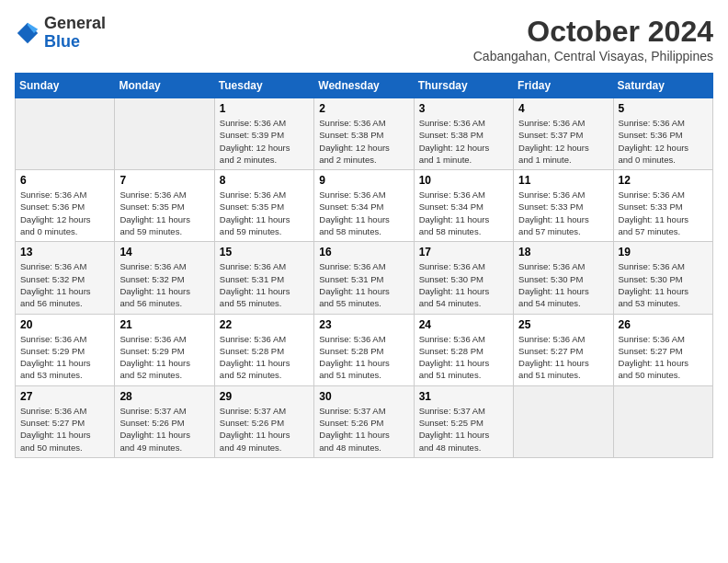  What do you see at coordinates (65, 206) in the screenshot?
I see `day-cell: 6Sunrise: 5:36 AM Sunset: 5:36 PM Daylig…` at bounding box center [65, 206].